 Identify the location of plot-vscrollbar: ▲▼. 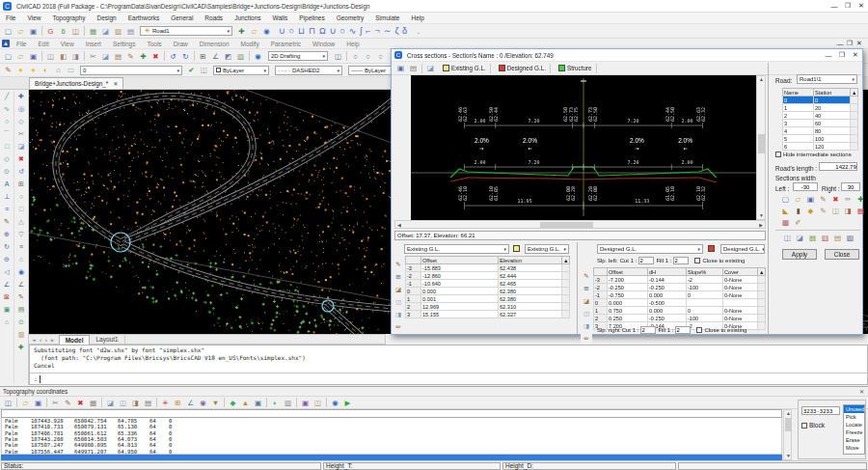
(761, 148).